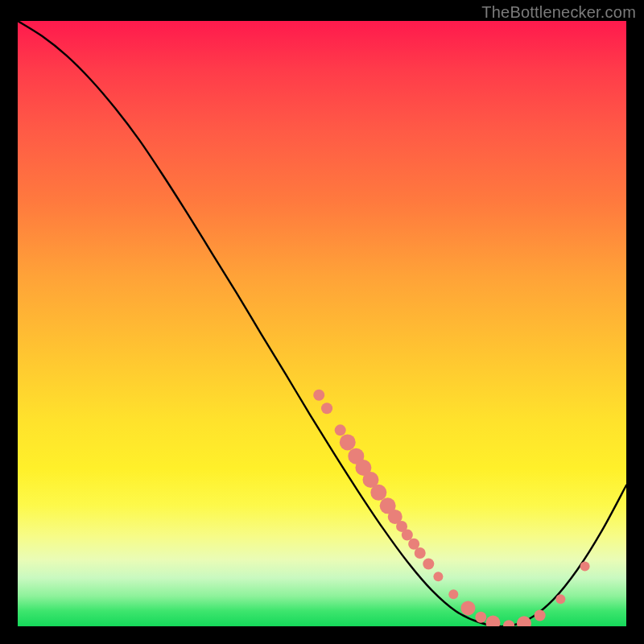 The height and width of the screenshot is (644, 644). I want to click on attribution-label: TheBottlenecker.com, so click(559, 13).